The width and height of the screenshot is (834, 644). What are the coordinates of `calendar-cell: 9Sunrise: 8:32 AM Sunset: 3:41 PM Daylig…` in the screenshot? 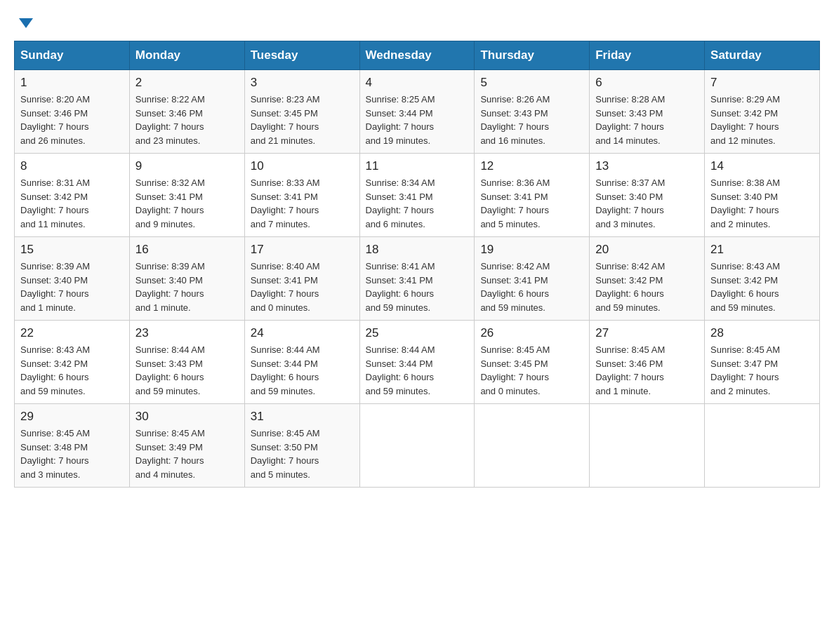 It's located at (187, 195).